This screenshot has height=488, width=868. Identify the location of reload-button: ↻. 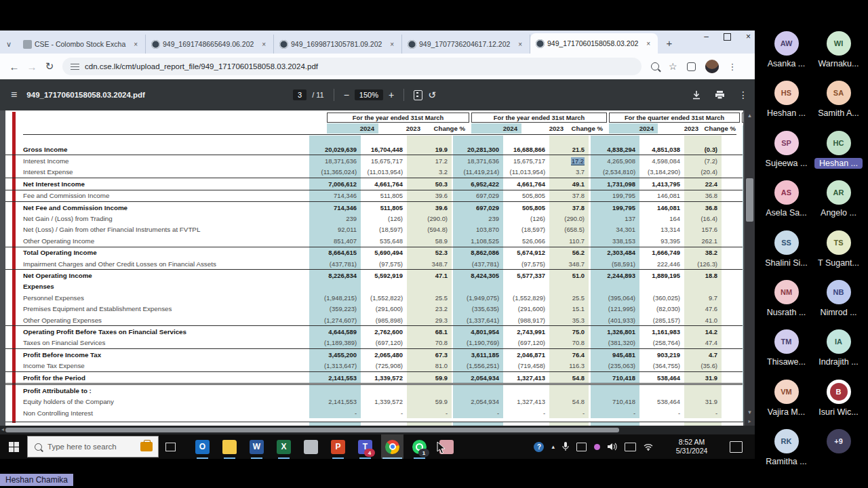
(50, 66).